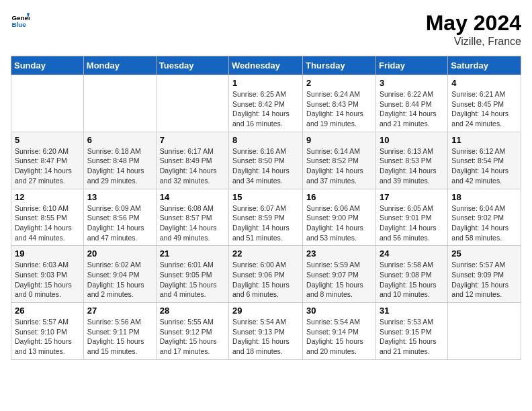 Image resolution: width=532 pixels, height=411 pixels. I want to click on week-row-1: 1Sunrise: 6:25 AM Sunset: 8:42 PM Daylig…, so click(266, 103).